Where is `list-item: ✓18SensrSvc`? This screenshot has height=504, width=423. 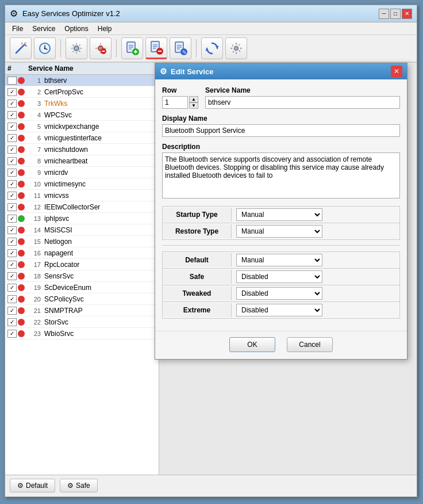
list-item: ✓18SensrSvc is located at coordinates (82, 276).